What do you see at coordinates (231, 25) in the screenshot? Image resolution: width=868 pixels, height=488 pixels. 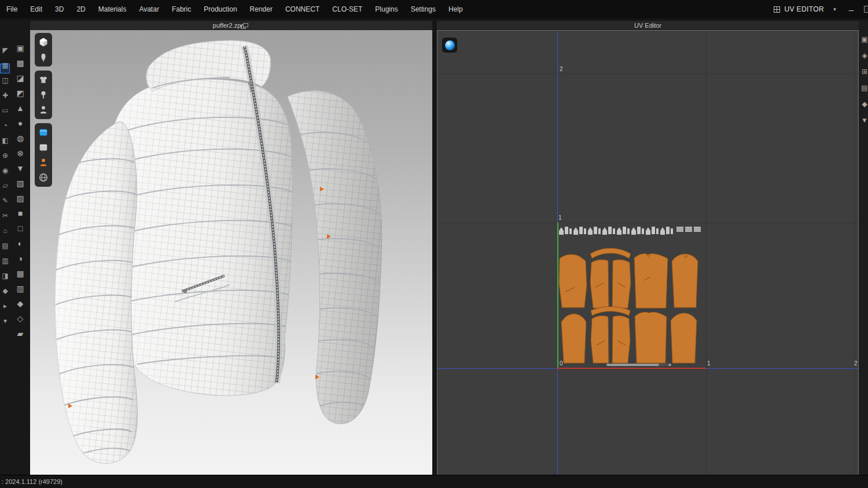 I see `viewport-title-bar: puffer2.zprj` at bounding box center [231, 25].